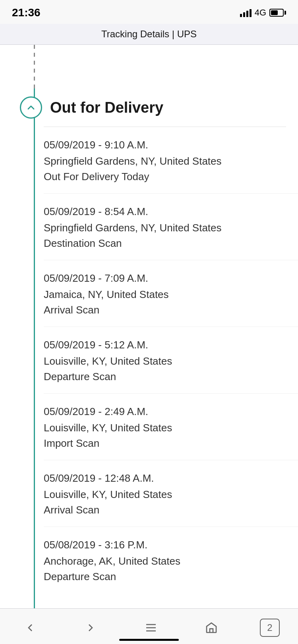 The width and height of the screenshot is (298, 644). Describe the element at coordinates (263, 13) in the screenshot. I see `status-icons: 4G` at that location.